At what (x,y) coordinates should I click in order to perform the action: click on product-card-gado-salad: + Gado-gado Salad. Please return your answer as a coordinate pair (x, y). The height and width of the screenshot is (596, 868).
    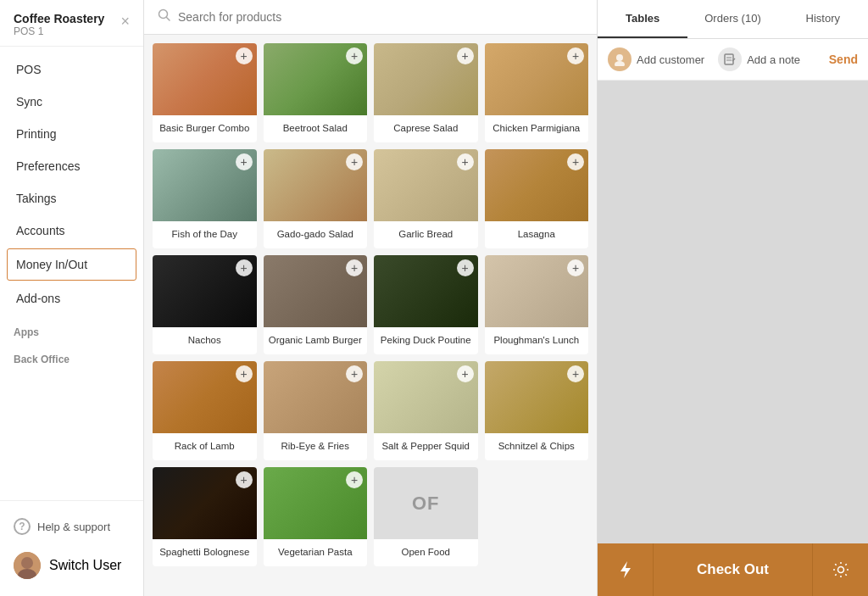
    Looking at the image, I should click on (315, 198).